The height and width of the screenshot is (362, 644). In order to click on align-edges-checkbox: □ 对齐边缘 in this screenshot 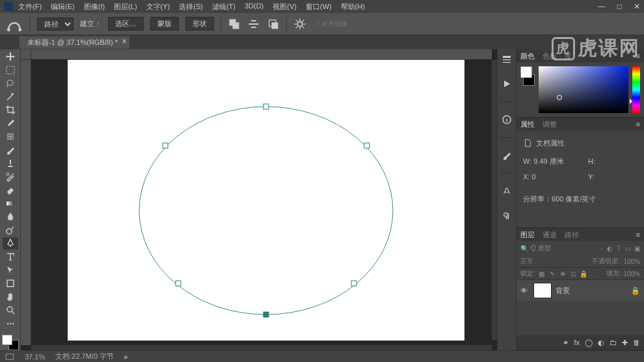, I will do `click(332, 24)`.